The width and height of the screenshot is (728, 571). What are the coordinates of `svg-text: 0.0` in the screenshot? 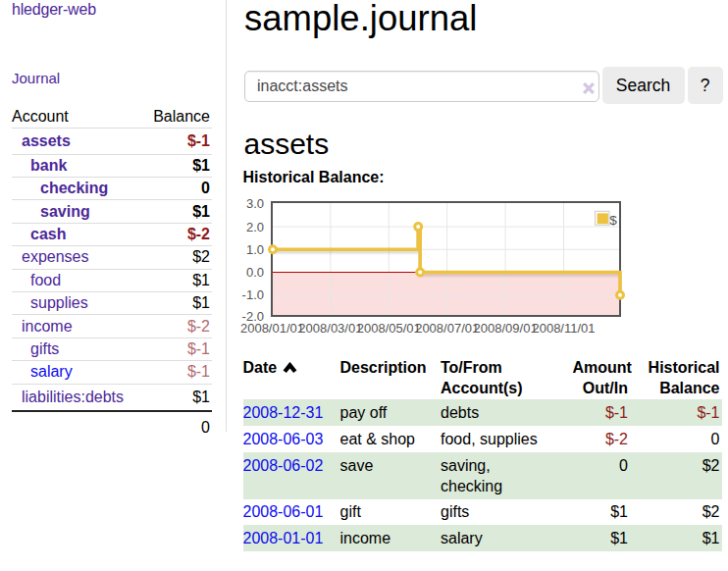 It's located at (255, 273).